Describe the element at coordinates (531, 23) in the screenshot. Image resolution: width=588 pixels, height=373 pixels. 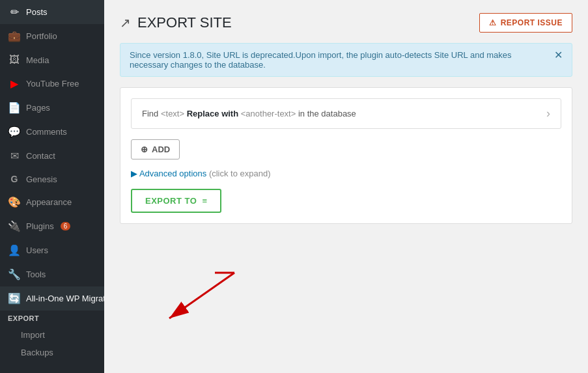
I see `report-btn-label: REPORT ISSUE` at that location.